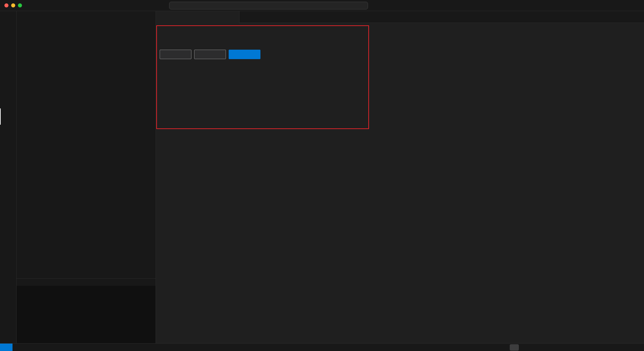  Describe the element at coordinates (518, 347) in the screenshot. I see `status-bar-right` at that location.